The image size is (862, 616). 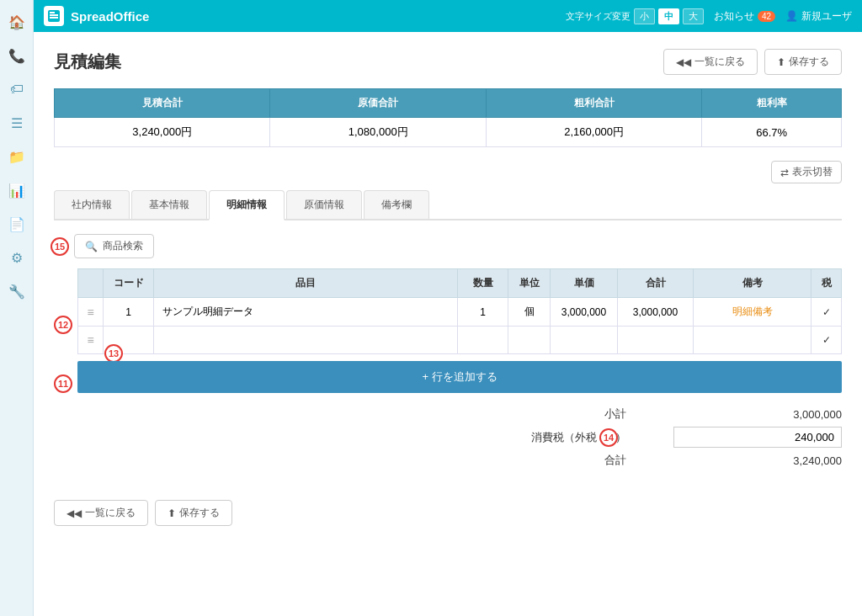 What do you see at coordinates (665, 414) in the screenshot?
I see `subtotal-row: 小計 3,000,000` at bounding box center [665, 414].